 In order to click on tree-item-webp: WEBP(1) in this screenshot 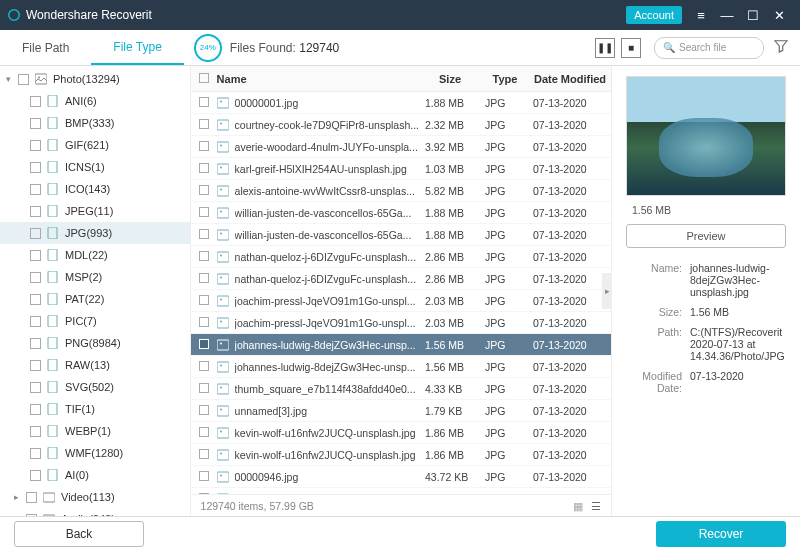, I will do `click(95, 431)`.